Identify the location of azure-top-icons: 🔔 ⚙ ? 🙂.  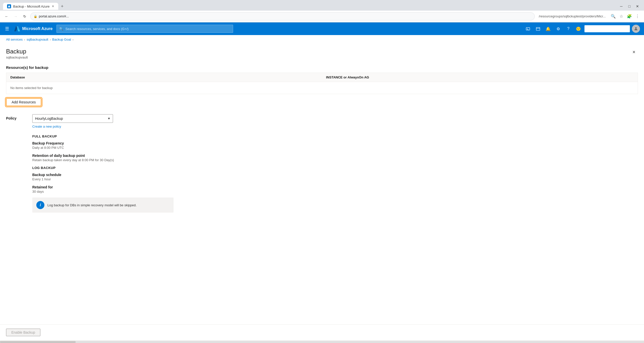
(582, 29).